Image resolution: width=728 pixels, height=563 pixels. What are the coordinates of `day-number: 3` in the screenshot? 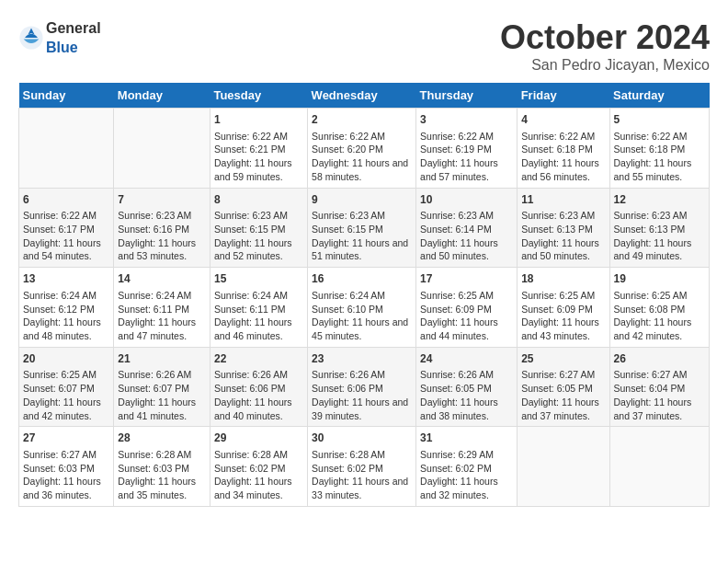 It's located at (467, 120).